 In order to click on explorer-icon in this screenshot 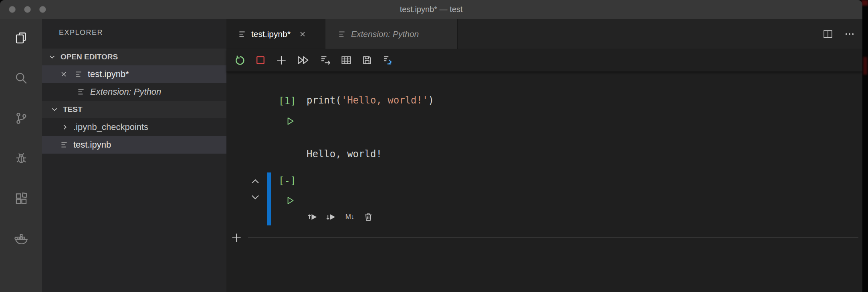, I will do `click(21, 38)`.